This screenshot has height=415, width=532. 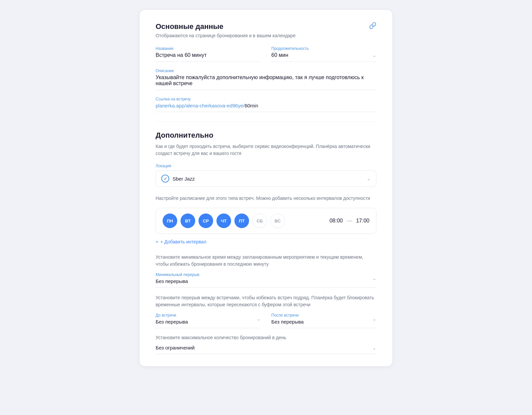 What do you see at coordinates (200, 106) in the screenshot?
I see `link-blue-part: planerka.app/alena-cherkasova-ed96ye/` at bounding box center [200, 106].